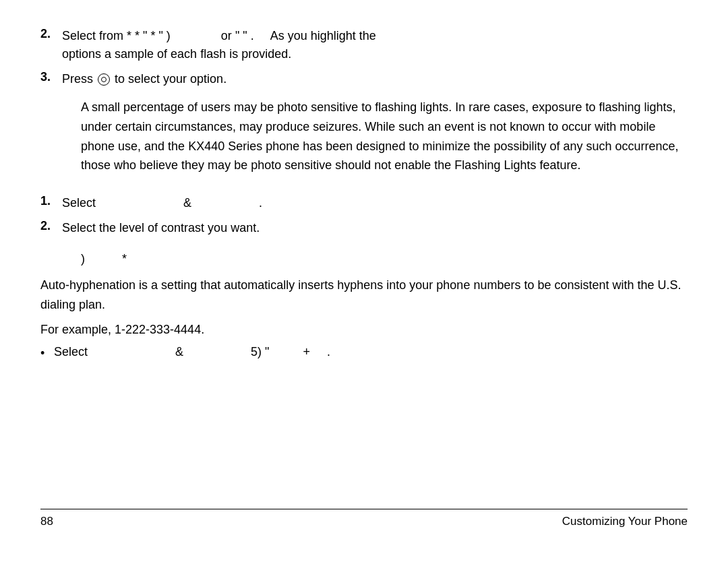 The height and width of the screenshot is (562, 728). What do you see at coordinates (364, 204) in the screenshot?
I see `section2-step1: 1. Select & .` at bounding box center [364, 204].